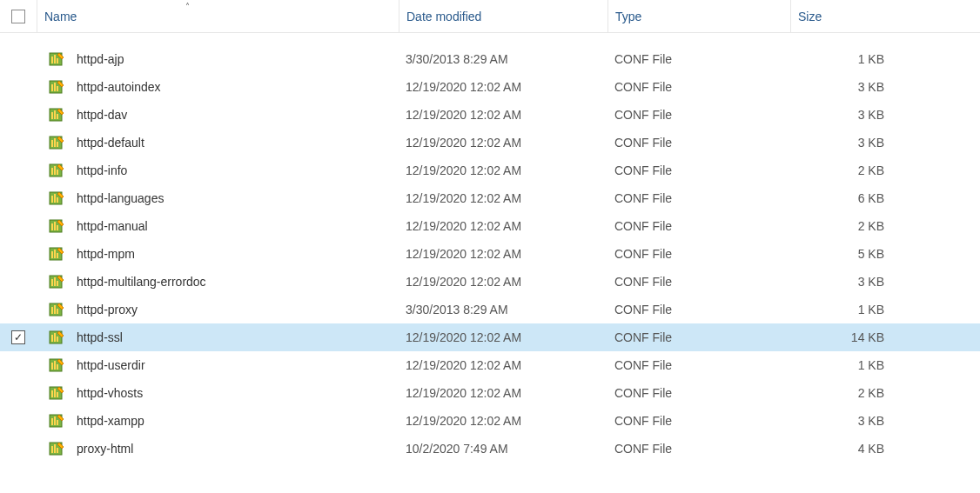  Describe the element at coordinates (218, 282) in the screenshot. I see `file-name-cell: httpd-multilang-errordoc` at that location.